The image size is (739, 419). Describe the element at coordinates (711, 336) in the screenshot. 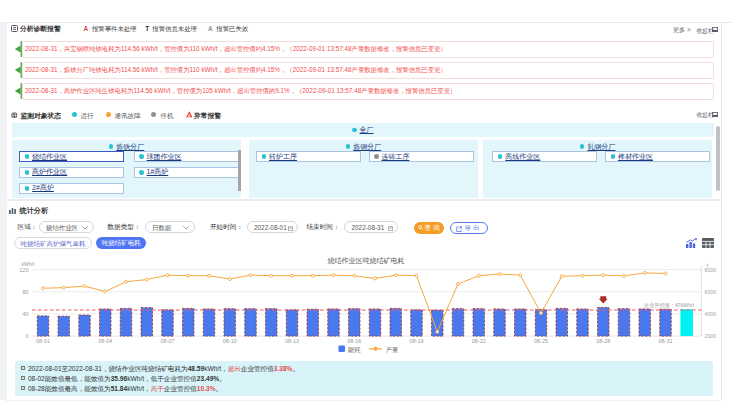

I see `svg-text: 2000` at that location.